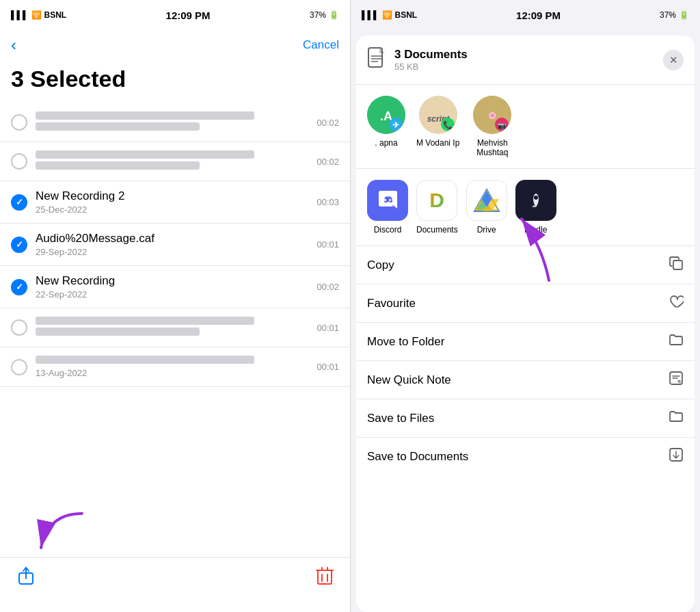  Describe the element at coordinates (539, 15) in the screenshot. I see `right-time: 12:09 PM` at that location.